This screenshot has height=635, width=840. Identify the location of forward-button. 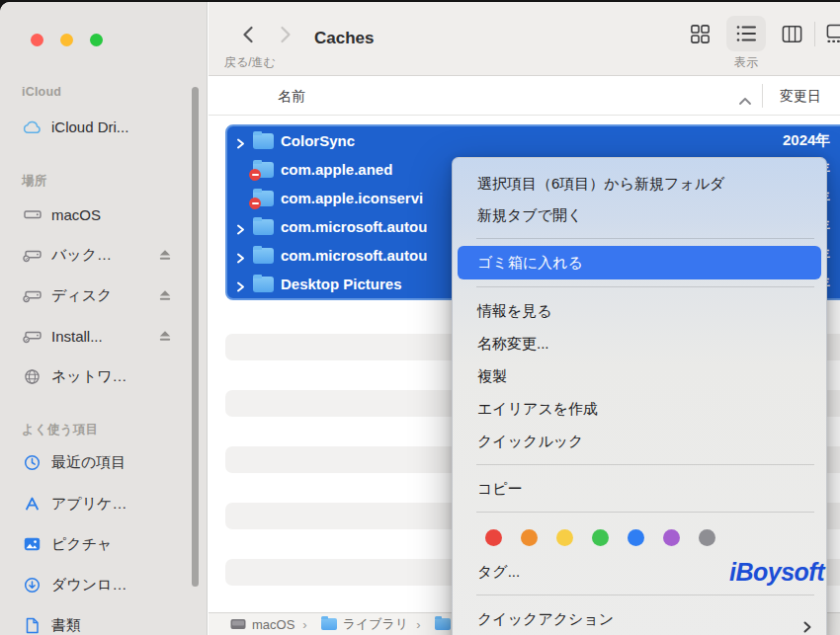
(286, 35).